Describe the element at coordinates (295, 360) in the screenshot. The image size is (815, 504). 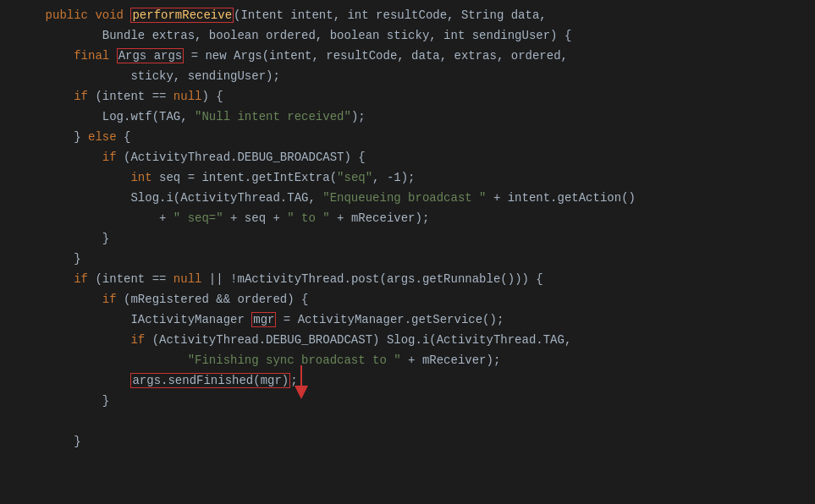
I see `code-token: "Finishing sync broadcast to "` at that location.